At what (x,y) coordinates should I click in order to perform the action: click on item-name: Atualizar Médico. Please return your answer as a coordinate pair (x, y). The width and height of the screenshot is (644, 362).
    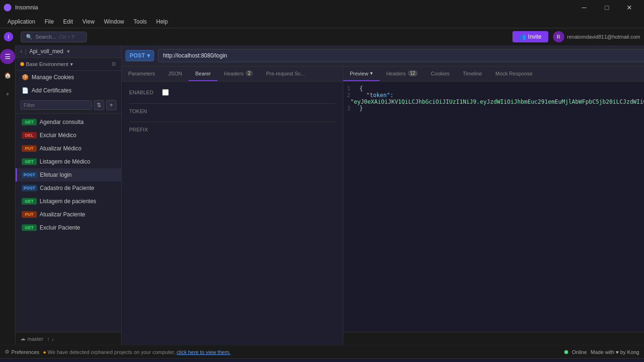
    Looking at the image, I should click on (60, 148).